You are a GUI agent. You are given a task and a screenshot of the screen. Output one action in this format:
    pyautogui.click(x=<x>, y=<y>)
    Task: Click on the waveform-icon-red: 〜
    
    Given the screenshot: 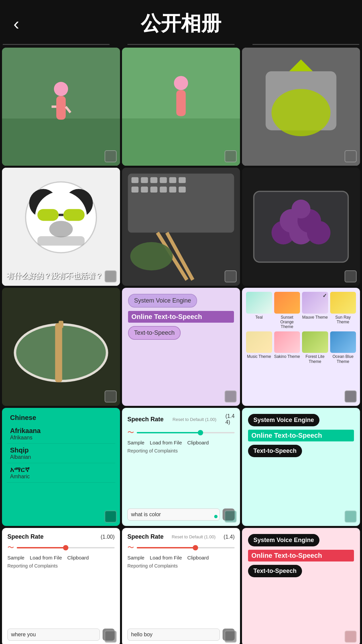 What is the action you would take?
    pyautogui.click(x=11, y=547)
    